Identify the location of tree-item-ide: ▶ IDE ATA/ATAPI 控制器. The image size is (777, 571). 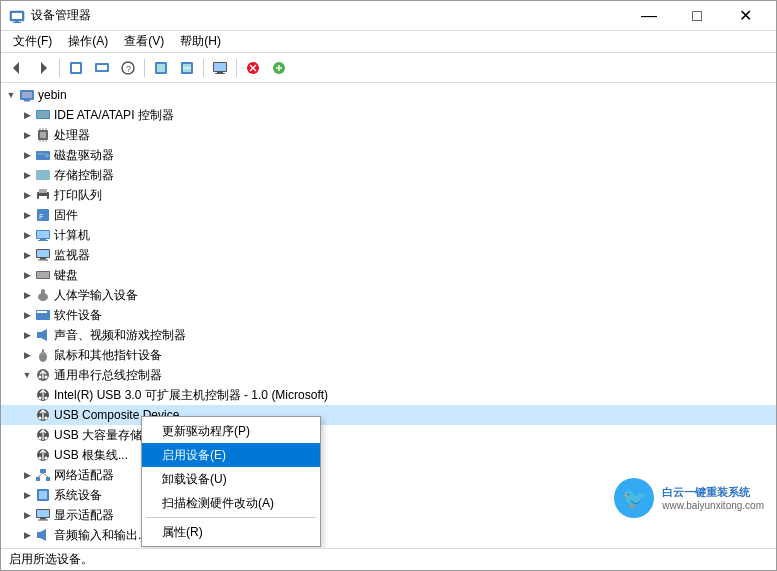
(388, 115).